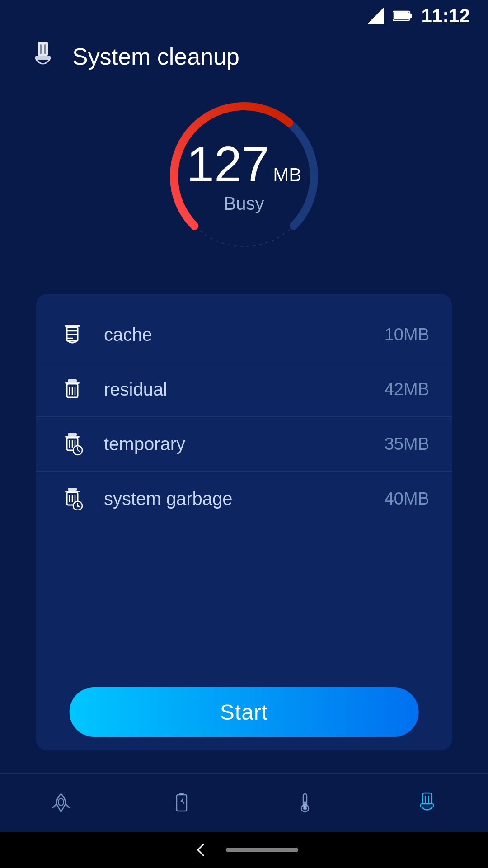 The height and width of the screenshot is (868, 488). I want to click on list-item: temporary 35MB, so click(244, 444).